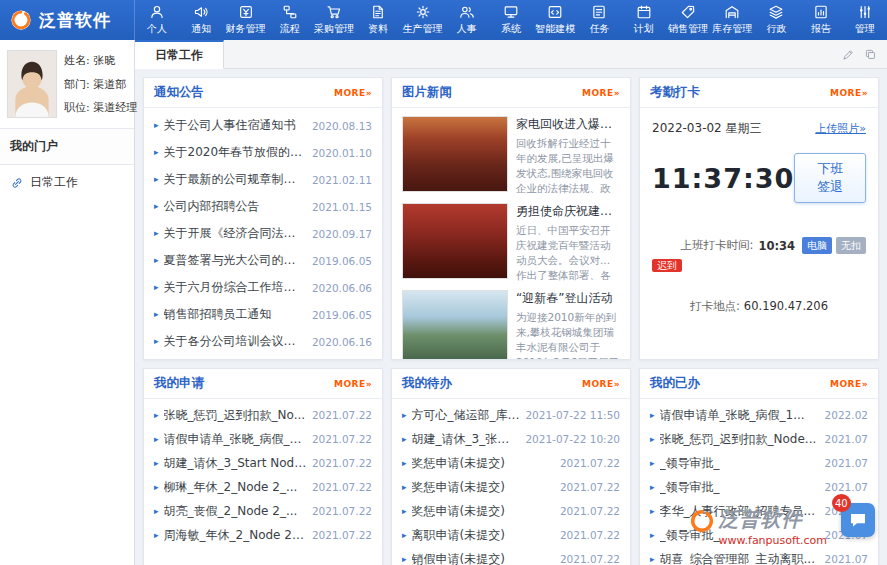 This screenshot has height=565, width=887. What do you see at coordinates (568, 124) in the screenshot?
I see `news-title: 家电回收进入爆发期 家电...` at bounding box center [568, 124].